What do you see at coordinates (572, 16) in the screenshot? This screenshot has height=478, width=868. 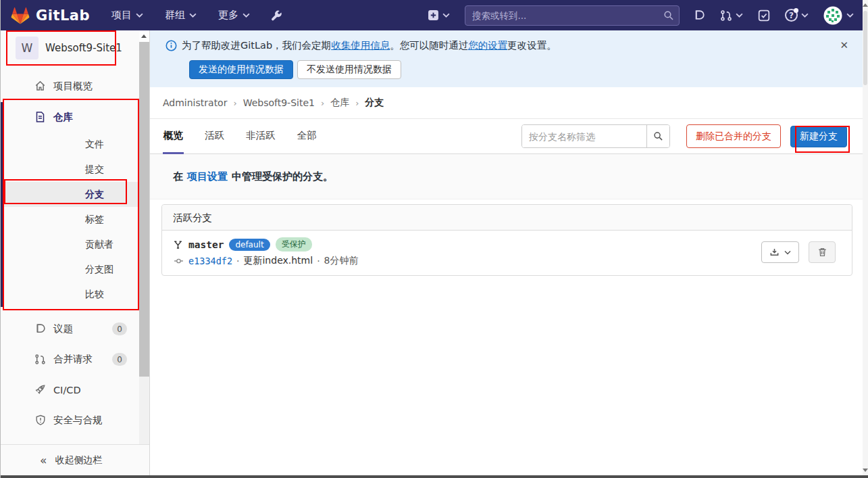 I see `global-search-input` at bounding box center [572, 16].